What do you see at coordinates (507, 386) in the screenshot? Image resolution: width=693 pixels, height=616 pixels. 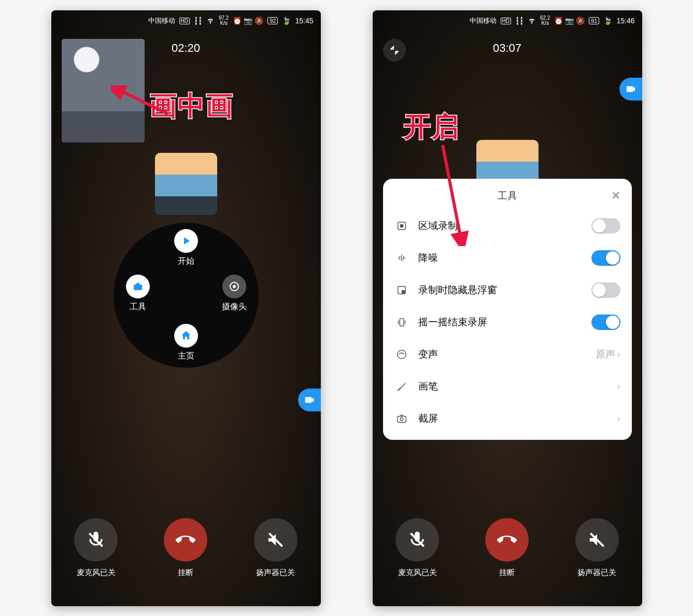 I see `tool-brush: 画笔 ›` at bounding box center [507, 386].